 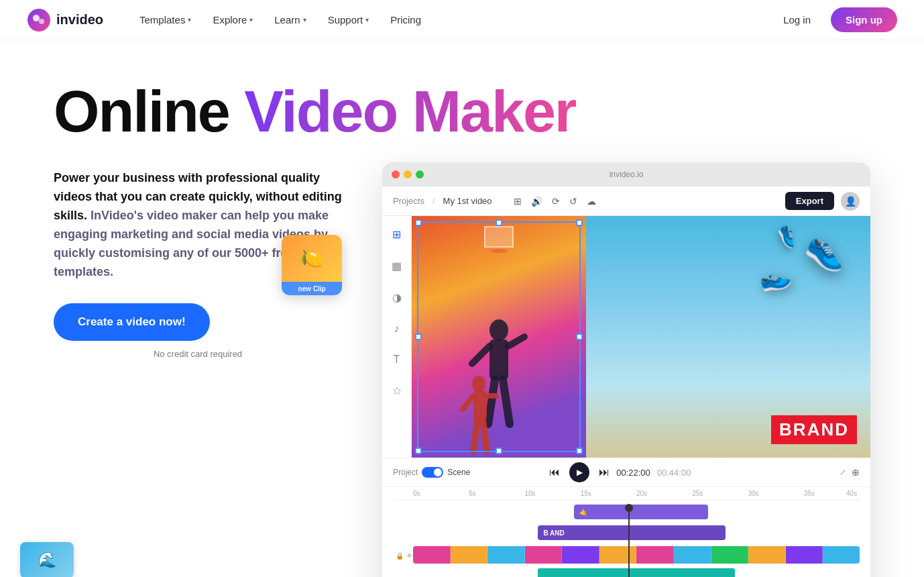 I want to click on track-brand: B AND, so click(x=636, y=534).